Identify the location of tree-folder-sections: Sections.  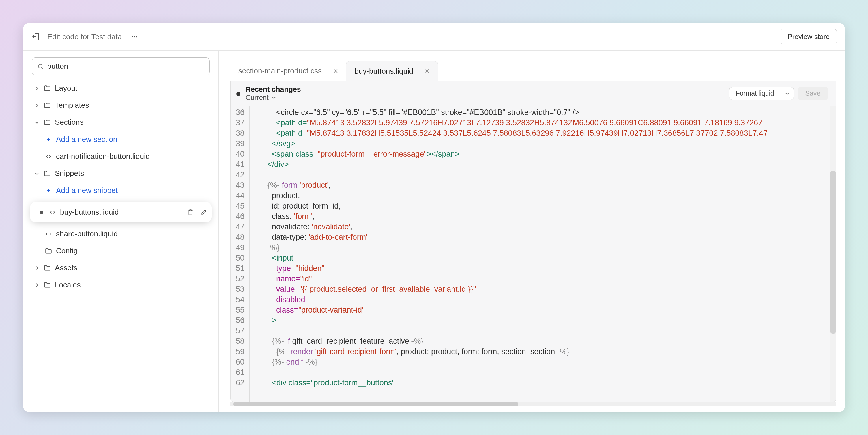
(121, 122).